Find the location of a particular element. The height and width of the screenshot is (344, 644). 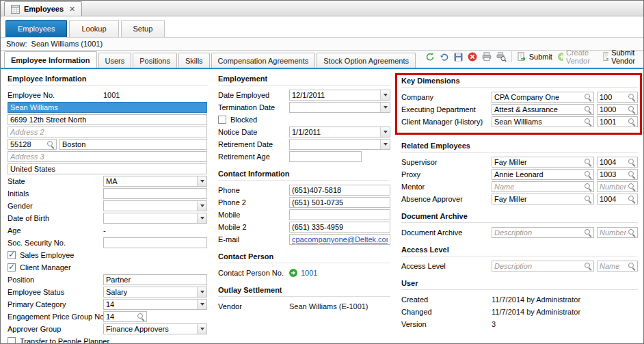

address1-input: 6699 12th Street North is located at coordinates (107, 120).